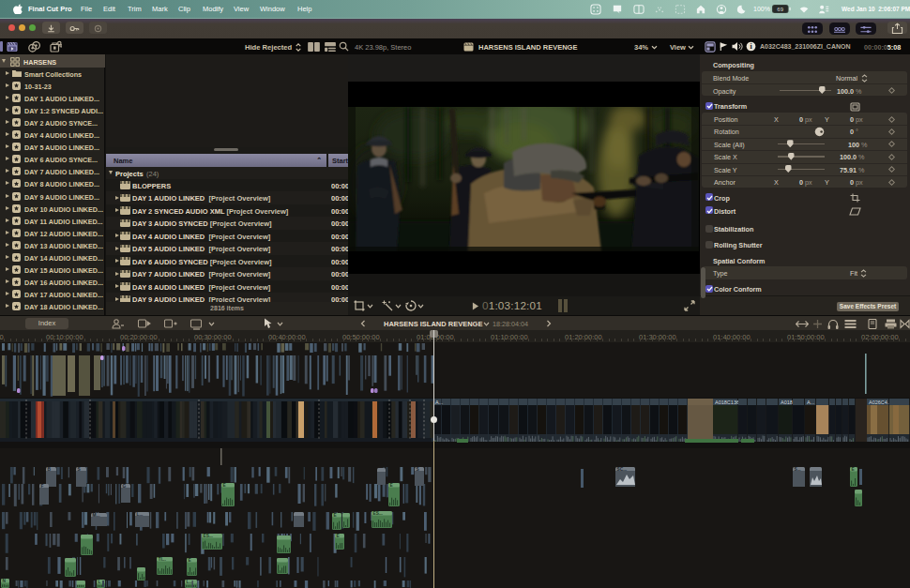 Image resolution: width=910 pixels, height=588 pixels. Describe the element at coordinates (623, 469) in the screenshot. I see `svg-text: SC...` at that location.